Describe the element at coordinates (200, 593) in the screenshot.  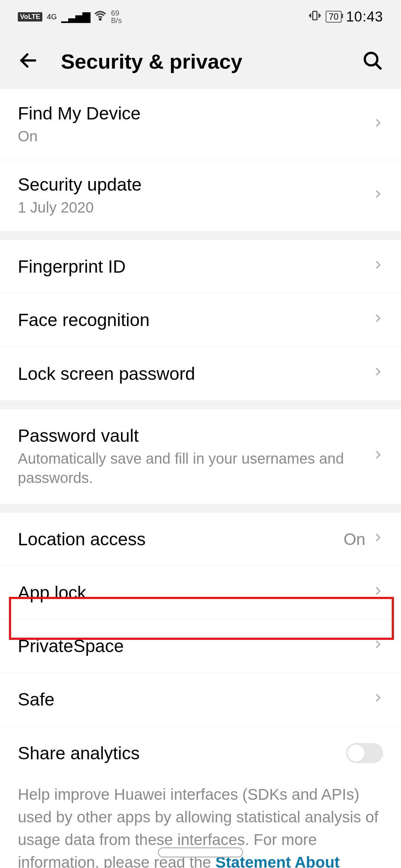
I see `row-app-lock: App lock` at that location.